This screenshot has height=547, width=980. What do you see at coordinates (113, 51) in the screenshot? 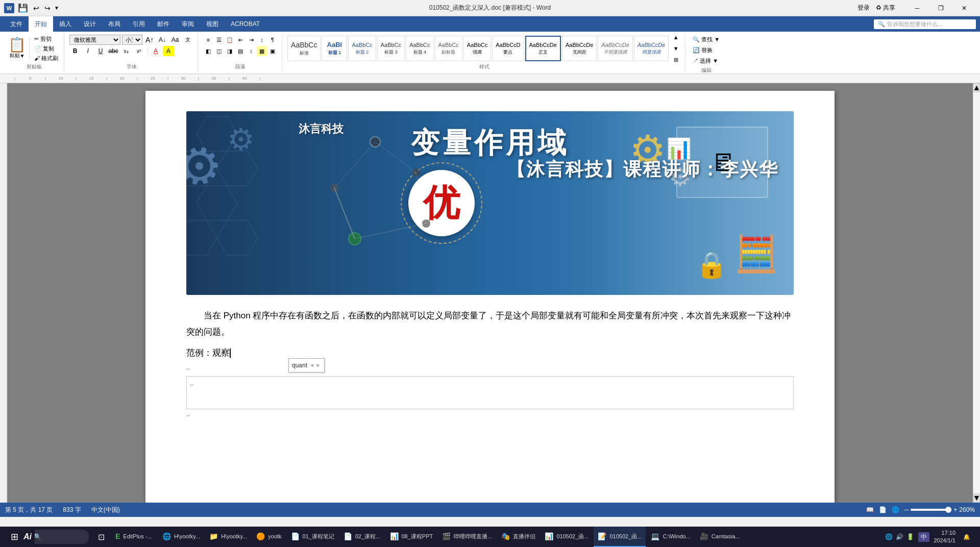
I see `strikethrough-button: abc` at bounding box center [113, 51].